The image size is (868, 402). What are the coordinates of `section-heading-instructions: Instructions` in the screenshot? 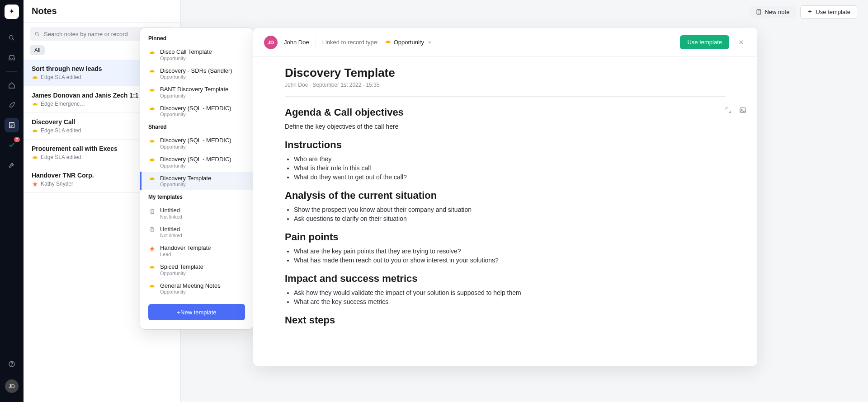 It's located at (505, 145).